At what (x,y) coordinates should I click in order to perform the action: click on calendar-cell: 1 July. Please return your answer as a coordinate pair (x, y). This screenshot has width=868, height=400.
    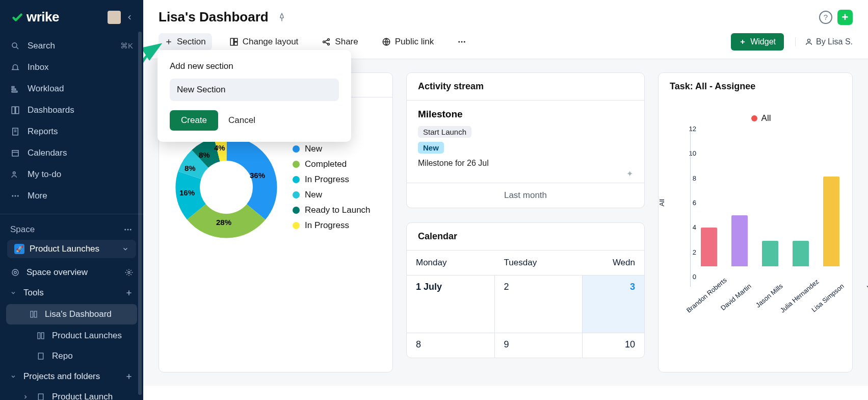
    Looking at the image, I should click on (451, 304).